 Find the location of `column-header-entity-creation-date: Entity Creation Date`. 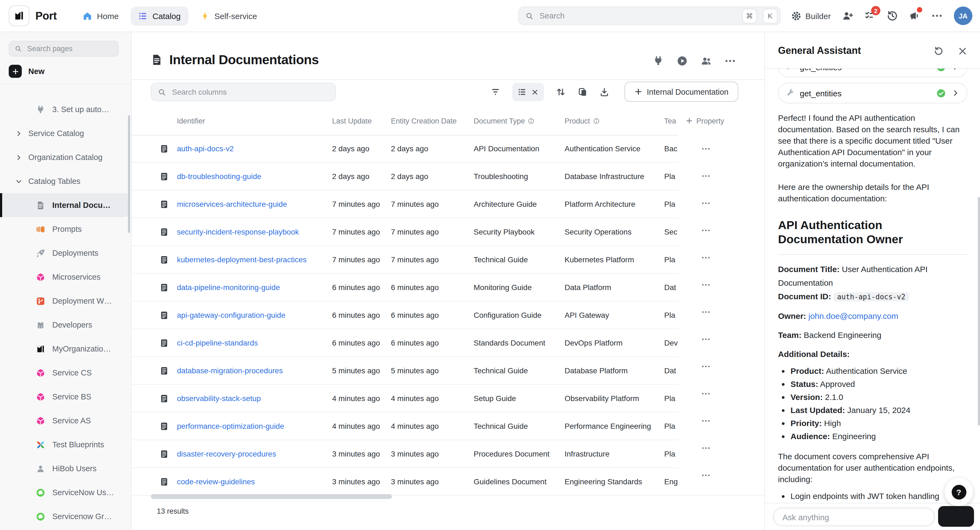

column-header-entity-creation-date: Entity Creation Date is located at coordinates (424, 121).